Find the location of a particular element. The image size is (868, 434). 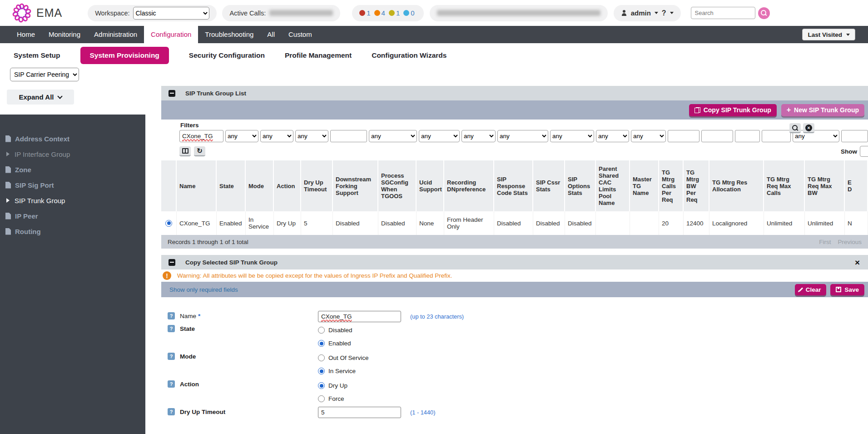

close-icon: × is located at coordinates (858, 263).